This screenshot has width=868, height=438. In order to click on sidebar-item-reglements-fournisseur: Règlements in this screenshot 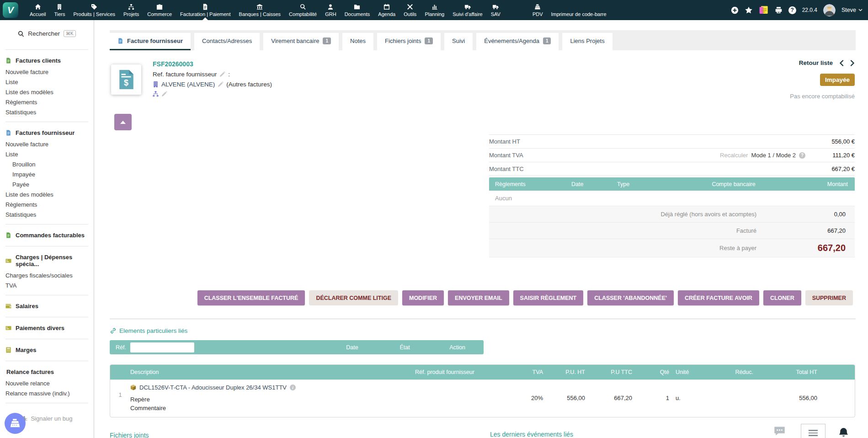, I will do `click(47, 205)`.